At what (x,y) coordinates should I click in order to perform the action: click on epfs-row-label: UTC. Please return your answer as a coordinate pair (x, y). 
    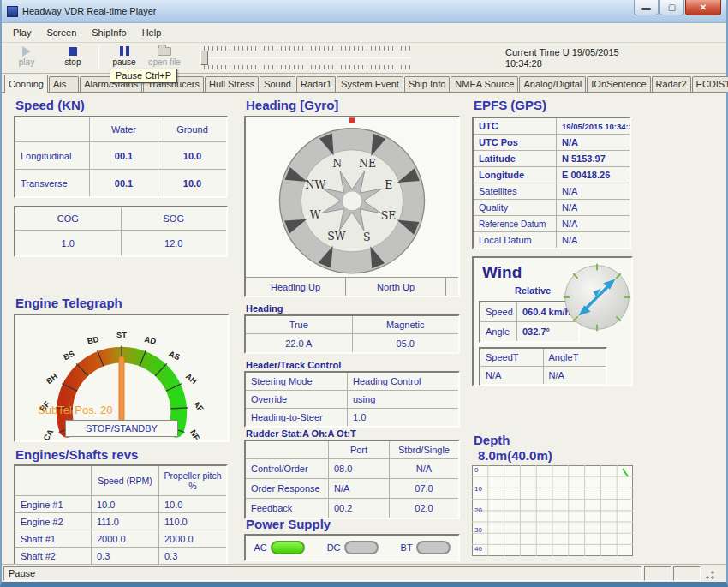
    Looking at the image, I should click on (515, 126).